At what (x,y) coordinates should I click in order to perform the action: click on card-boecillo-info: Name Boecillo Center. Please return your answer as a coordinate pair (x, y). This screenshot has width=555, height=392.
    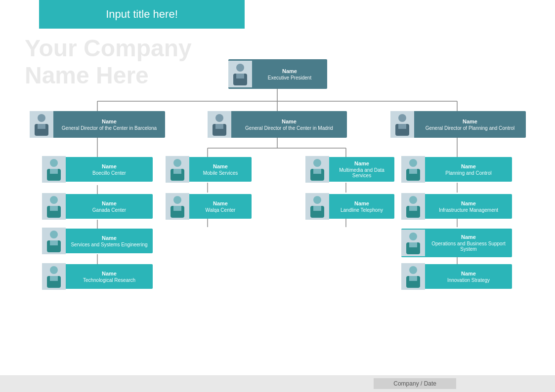
    Looking at the image, I should click on (109, 170).